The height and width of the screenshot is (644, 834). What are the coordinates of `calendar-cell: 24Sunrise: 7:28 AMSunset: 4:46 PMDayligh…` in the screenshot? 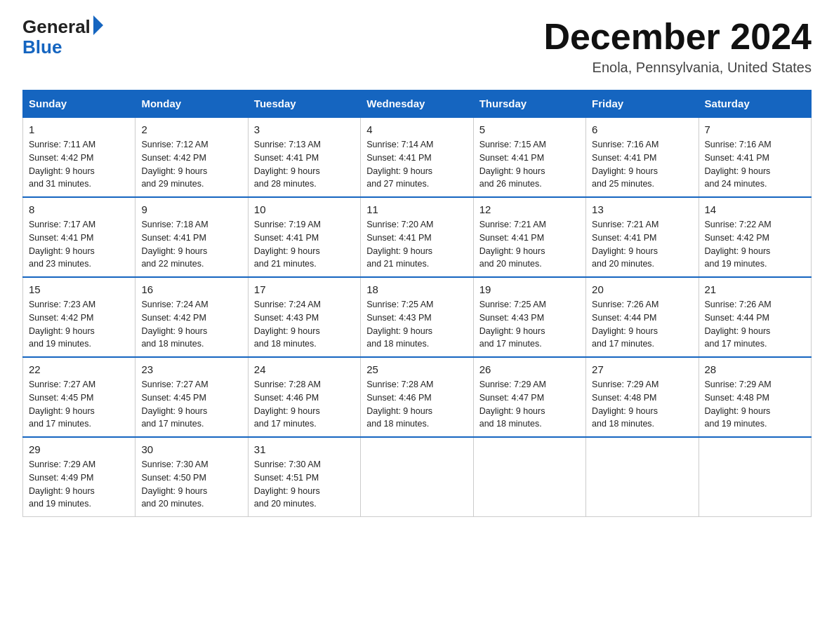 It's located at (304, 397).